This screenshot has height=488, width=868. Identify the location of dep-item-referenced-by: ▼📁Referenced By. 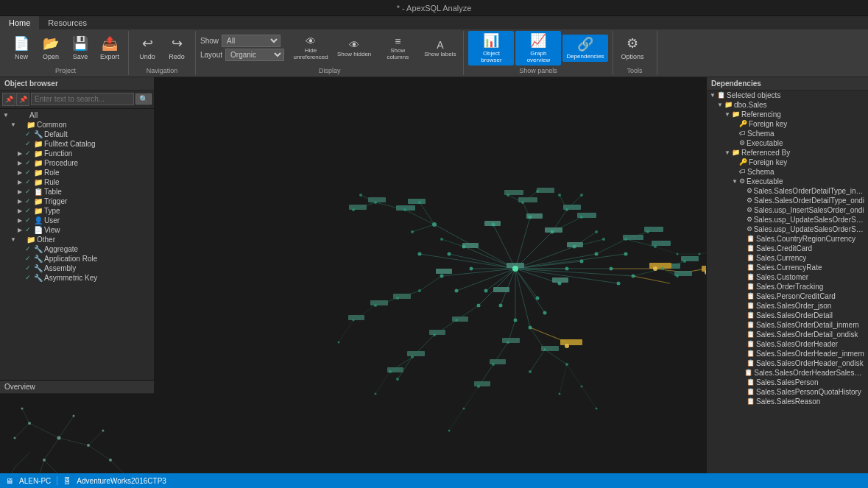
(788, 153).